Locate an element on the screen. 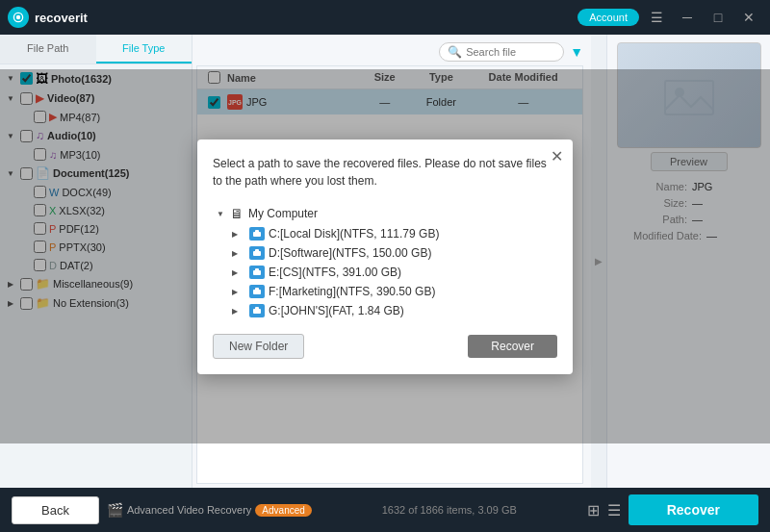  dialog-drive-e: E:[CS](NTFS, 391.00 GB) is located at coordinates (385, 272).